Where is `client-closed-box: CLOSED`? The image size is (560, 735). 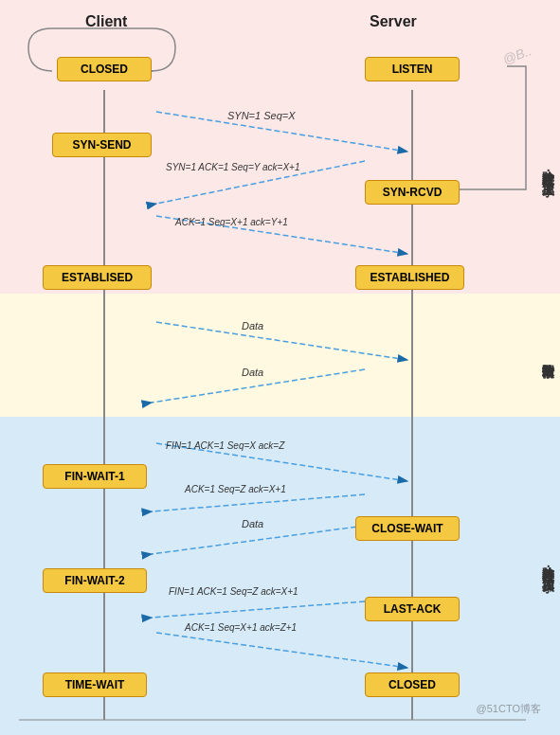 client-closed-box: CLOSED is located at coordinates (104, 69).